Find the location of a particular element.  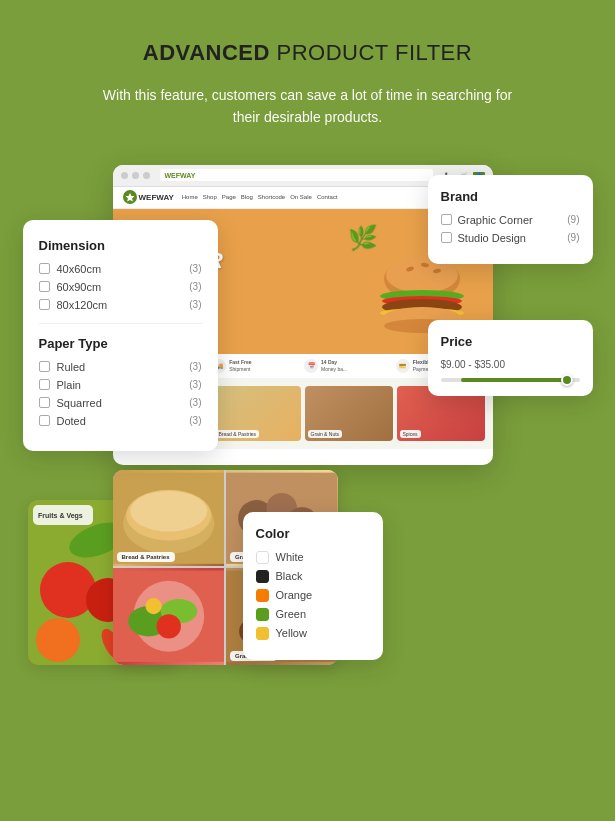

price-slider-thumb is located at coordinates (567, 380).